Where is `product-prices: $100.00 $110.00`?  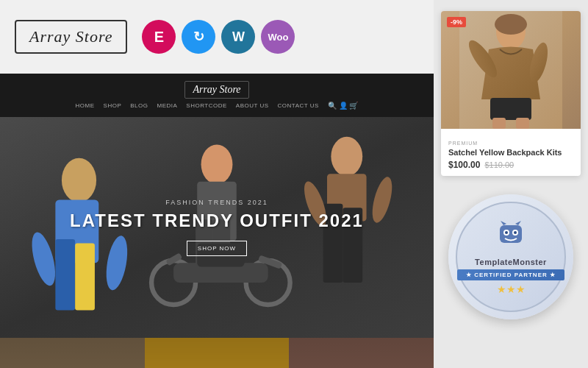
product-prices: $100.00 $110.00 is located at coordinates (511, 165).